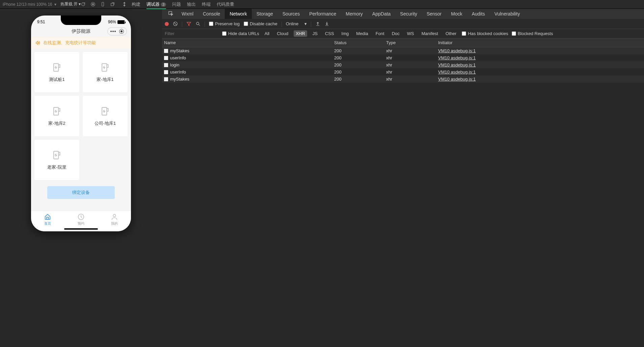  I want to click on home-icon, so click(48, 217).